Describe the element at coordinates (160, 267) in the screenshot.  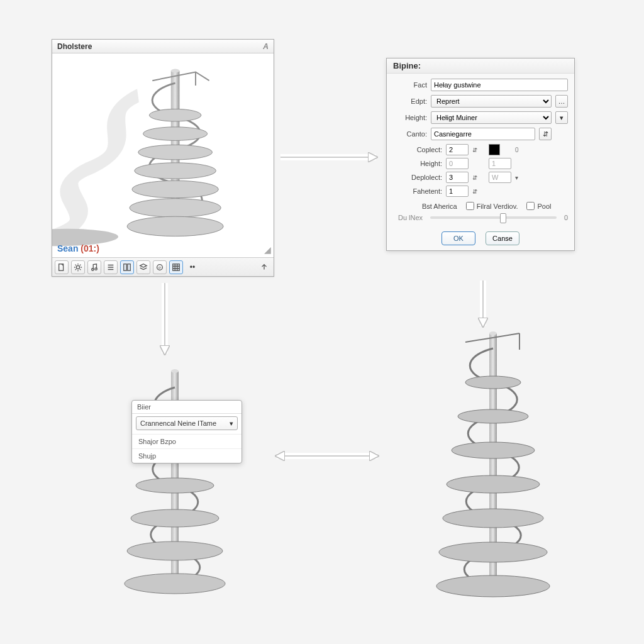
I see `svg-text: P` at that location.